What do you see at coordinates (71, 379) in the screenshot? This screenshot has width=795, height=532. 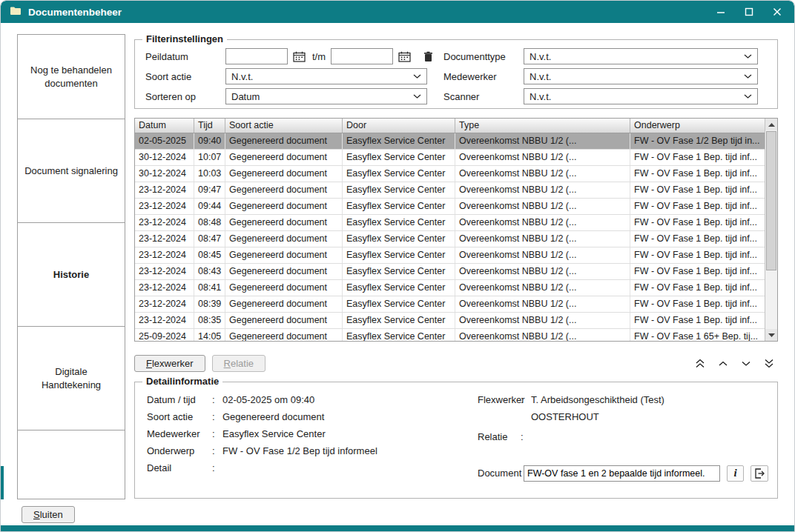 I see `tab-digitale-handtekening: Digitale Handtekening` at bounding box center [71, 379].